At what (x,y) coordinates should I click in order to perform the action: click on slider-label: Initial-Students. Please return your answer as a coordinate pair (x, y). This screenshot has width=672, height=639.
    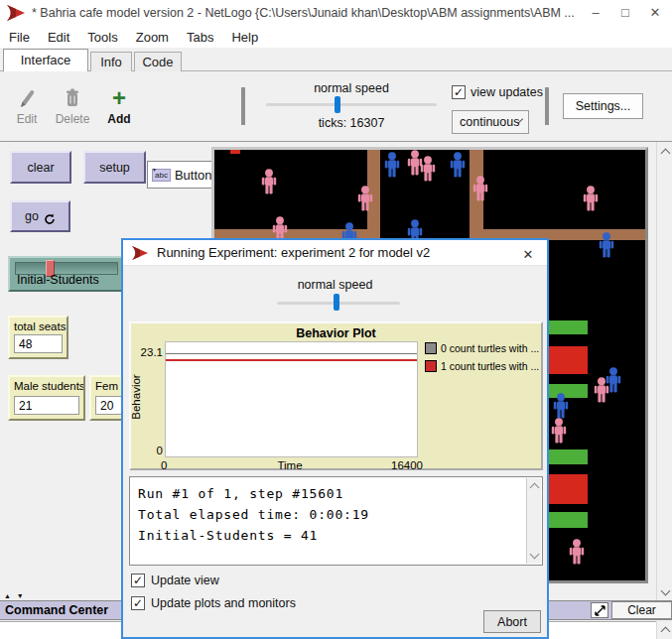
    Looking at the image, I should click on (58, 280).